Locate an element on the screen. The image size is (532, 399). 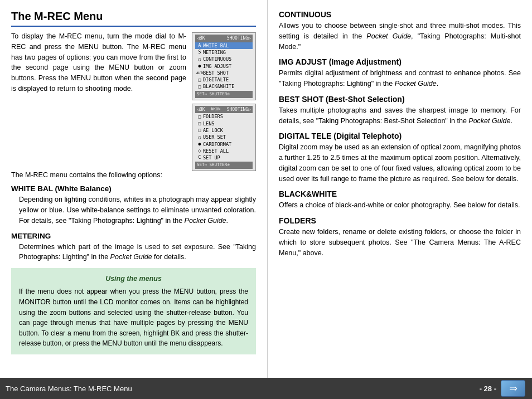
continuous-body: Allows you to choose between single-shot… is located at coordinates (400, 36).